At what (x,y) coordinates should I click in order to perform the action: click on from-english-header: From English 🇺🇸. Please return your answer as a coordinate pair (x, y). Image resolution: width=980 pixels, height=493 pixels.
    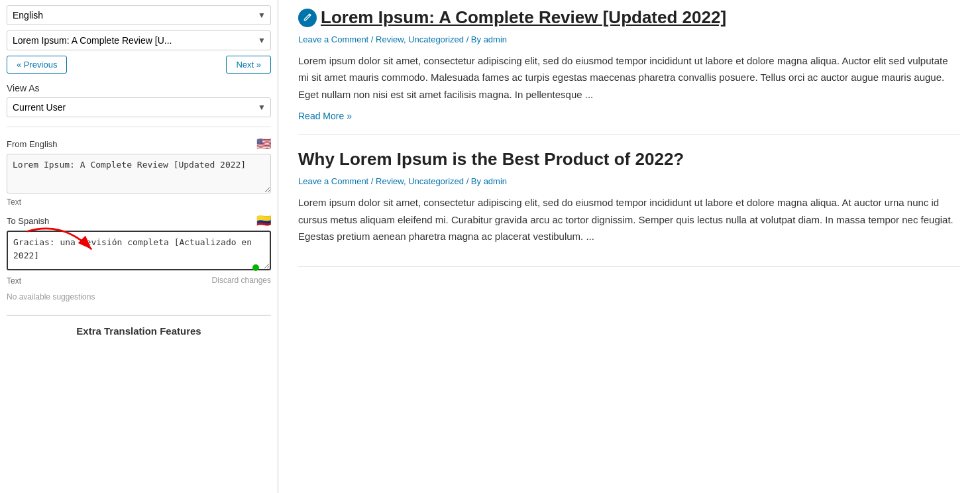
    Looking at the image, I should click on (139, 144).